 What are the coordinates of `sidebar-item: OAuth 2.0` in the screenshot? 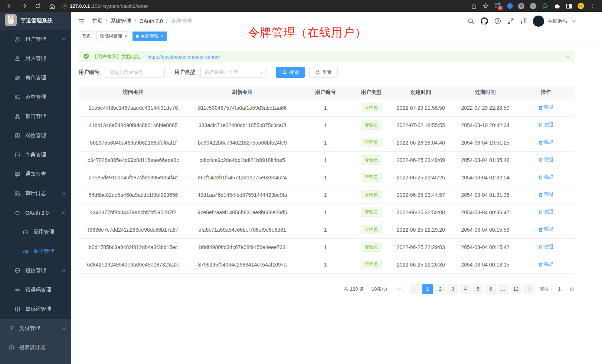 It's located at (36, 213).